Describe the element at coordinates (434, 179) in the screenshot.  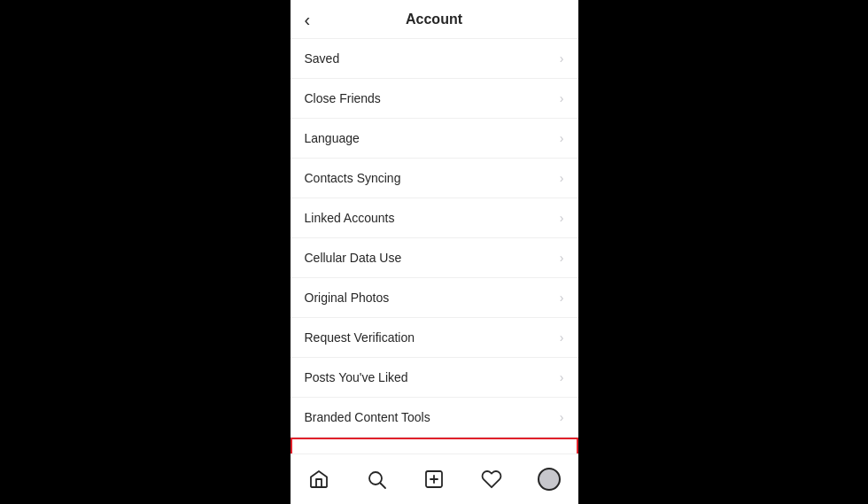
I see `menu-item-contacts-syncing: Contacts Syncing ›` at that location.